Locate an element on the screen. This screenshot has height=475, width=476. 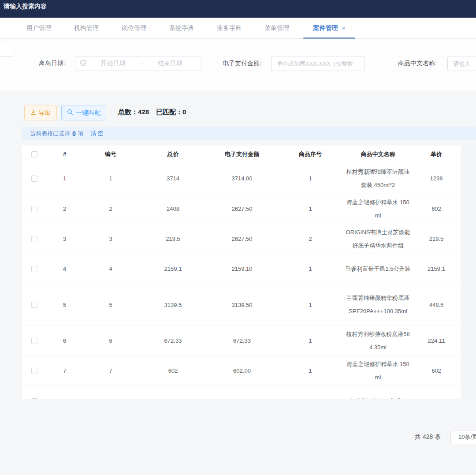
tab-label: 用户管理 is located at coordinates (39, 28).